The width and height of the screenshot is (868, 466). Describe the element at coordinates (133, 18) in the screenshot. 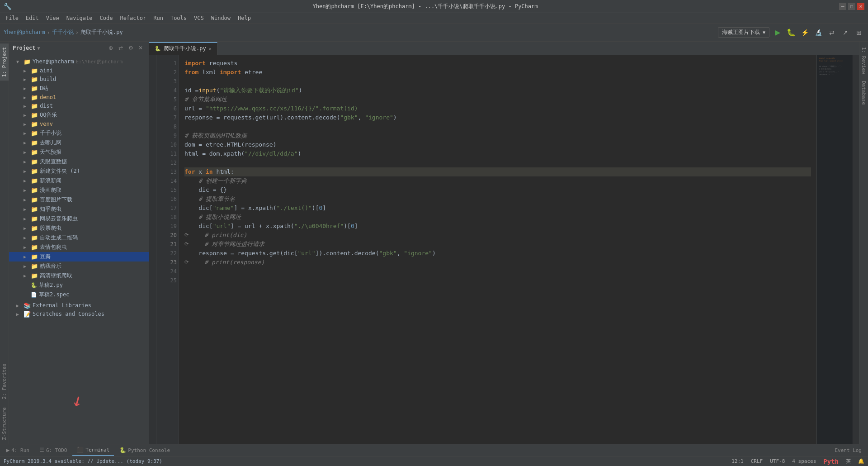

I see `menu-refactor: Refactor` at that location.